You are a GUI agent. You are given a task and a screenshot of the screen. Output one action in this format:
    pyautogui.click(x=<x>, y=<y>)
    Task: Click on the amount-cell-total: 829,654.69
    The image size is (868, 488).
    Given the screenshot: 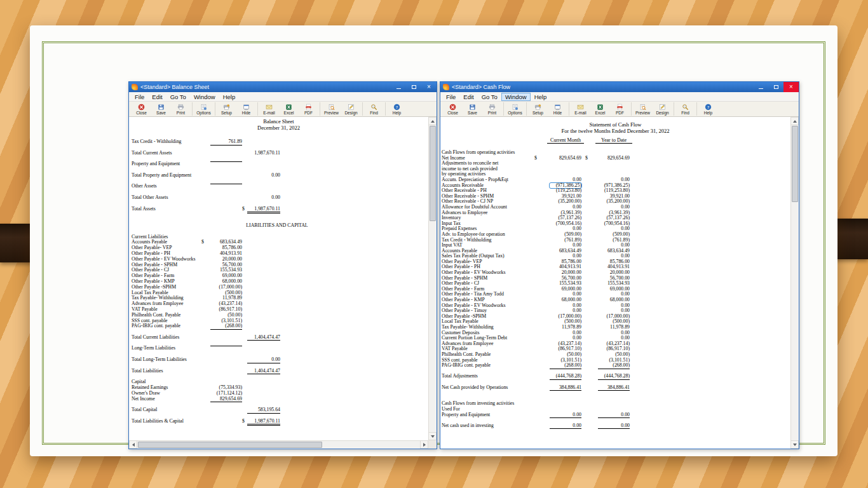 What is the action you would take?
    pyautogui.click(x=614, y=159)
    